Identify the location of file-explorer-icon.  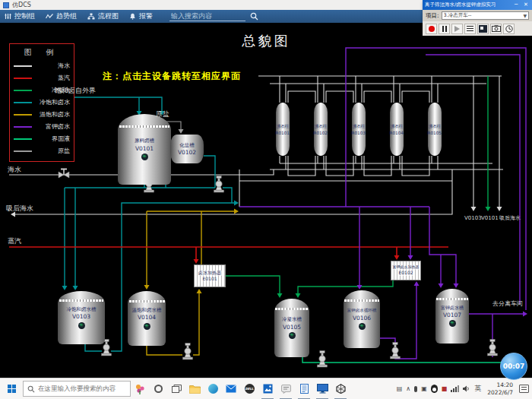
(195, 389).